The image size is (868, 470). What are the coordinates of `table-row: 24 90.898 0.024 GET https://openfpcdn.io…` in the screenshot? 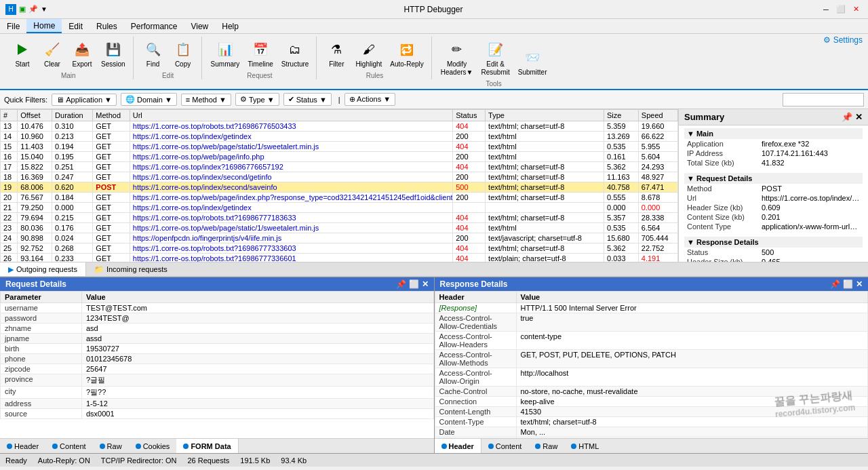 It's located at (339, 239).